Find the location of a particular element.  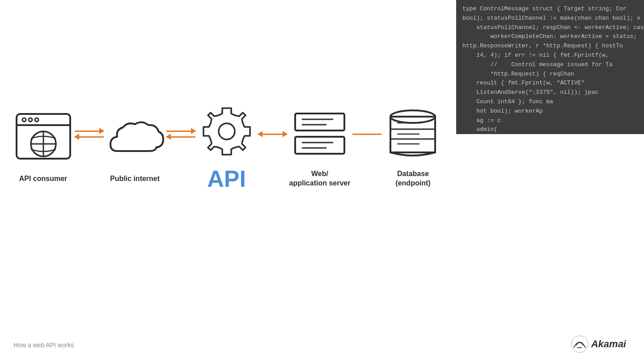

code-line: ag := c is located at coordinates (550, 121).